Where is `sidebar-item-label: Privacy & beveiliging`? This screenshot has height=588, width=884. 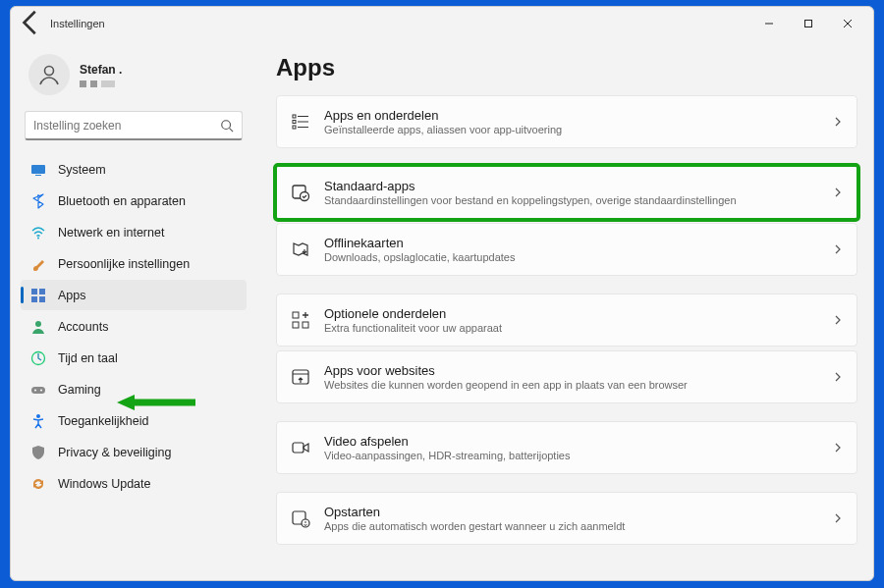 sidebar-item-label: Privacy & beveiliging is located at coordinates (114, 453).